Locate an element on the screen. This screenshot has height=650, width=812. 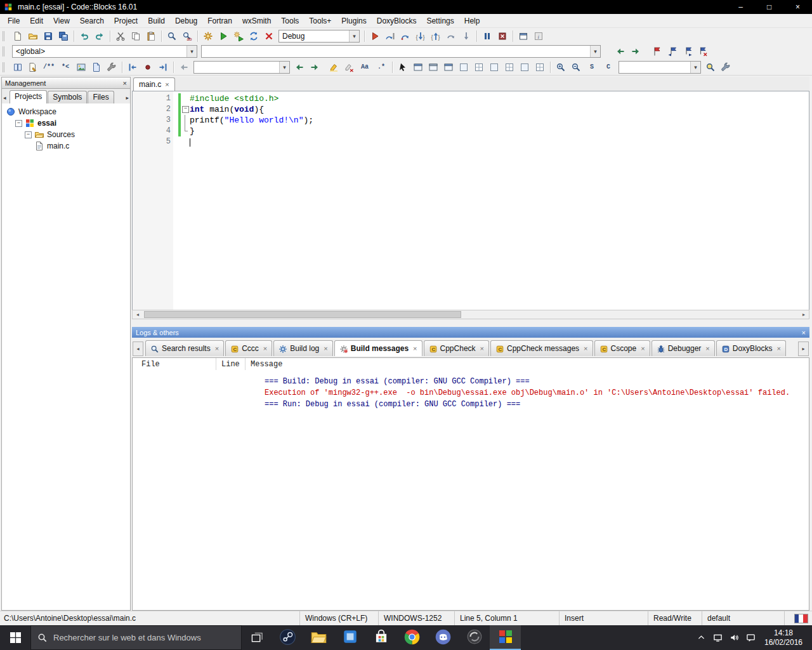
clear-highlights is located at coordinates (349, 67).